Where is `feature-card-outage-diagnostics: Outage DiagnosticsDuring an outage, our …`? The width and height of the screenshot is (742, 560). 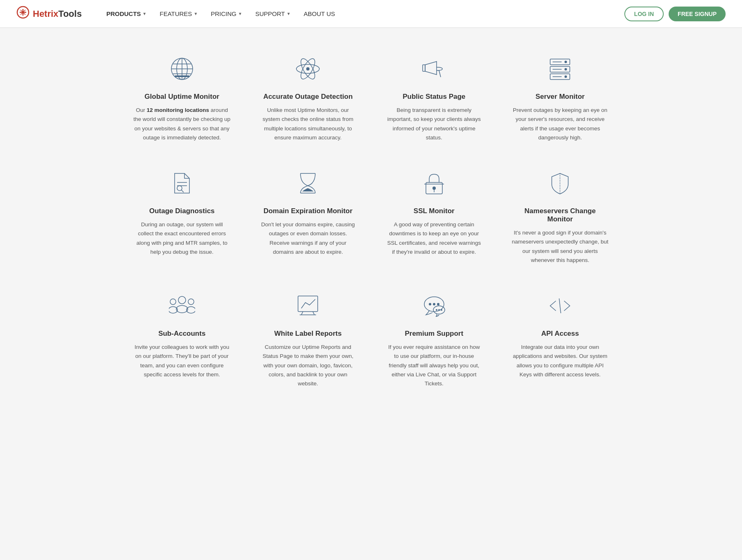
feature-card-outage-diagnostics: Outage DiagnosticsDuring an outage, our … is located at coordinates (182, 216).